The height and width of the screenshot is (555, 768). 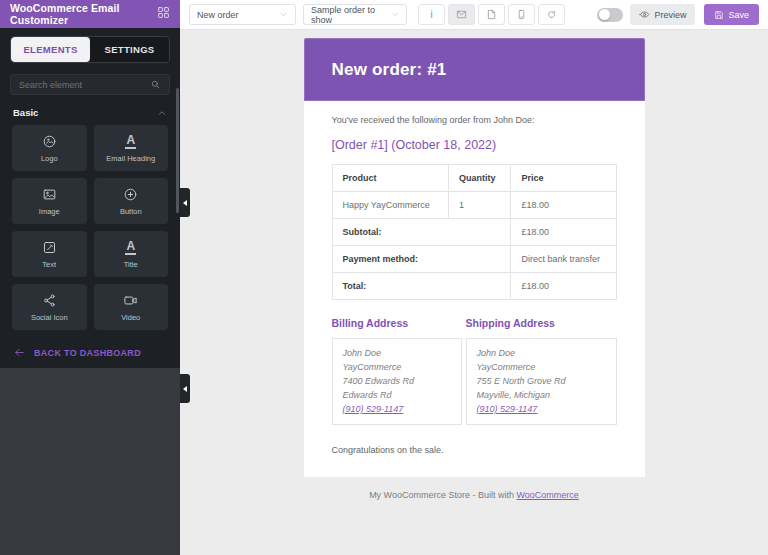 What do you see at coordinates (738, 15) in the screenshot?
I see `save-label: Save` at bounding box center [738, 15].